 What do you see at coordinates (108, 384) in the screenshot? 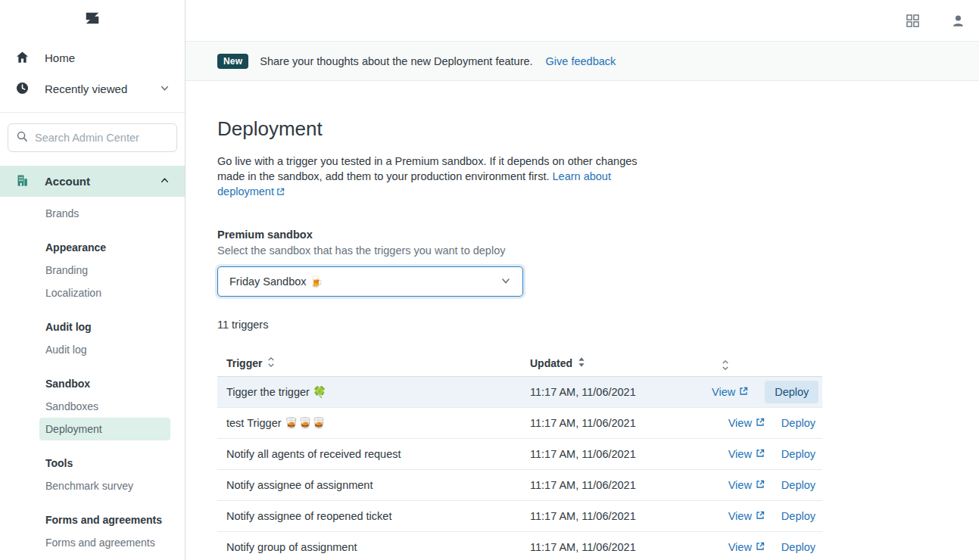
I see `sidebar-section-sandbox: Sandbox` at bounding box center [108, 384].